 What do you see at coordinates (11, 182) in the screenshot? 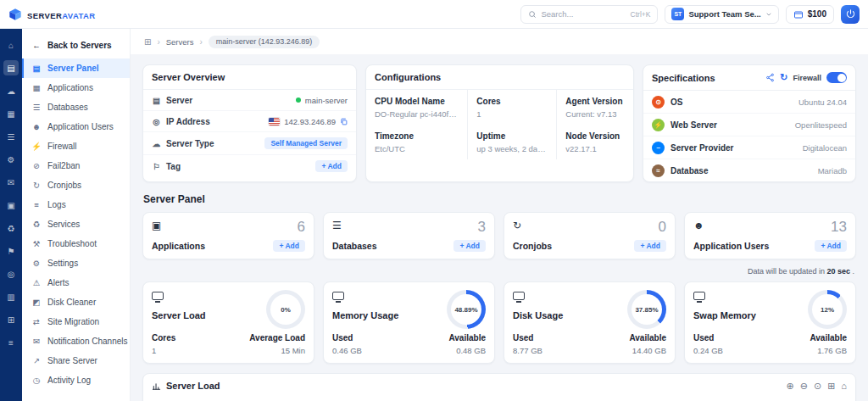
I see `rail-icon-mail: ✉` at bounding box center [11, 182].